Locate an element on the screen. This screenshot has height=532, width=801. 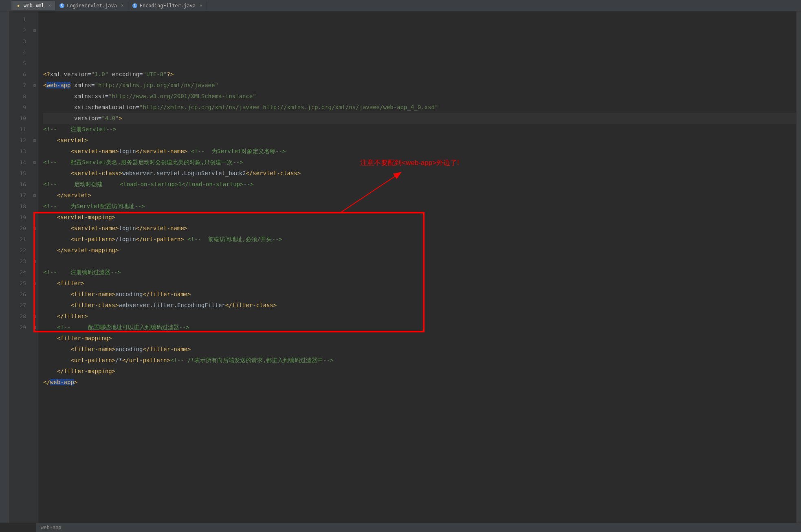
line-number: 25 is located at coordinates (19, 284).